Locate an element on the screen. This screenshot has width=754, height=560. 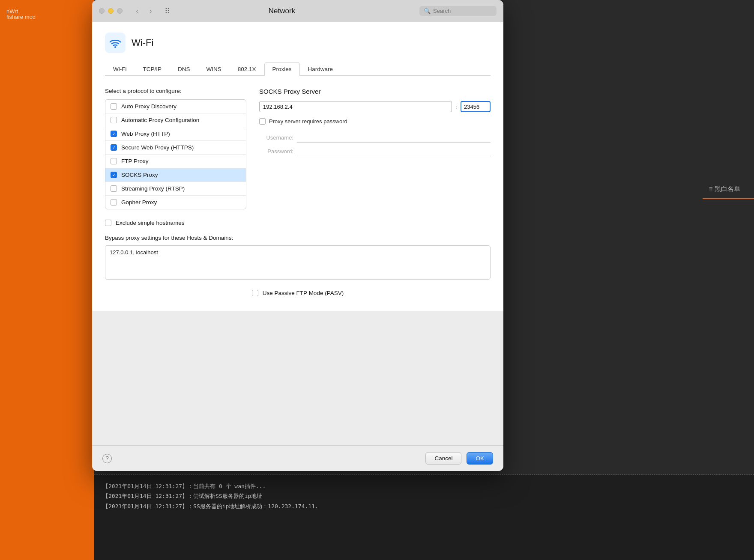
protocol-section-title: Select a protocol to configure: is located at coordinates (176, 91).